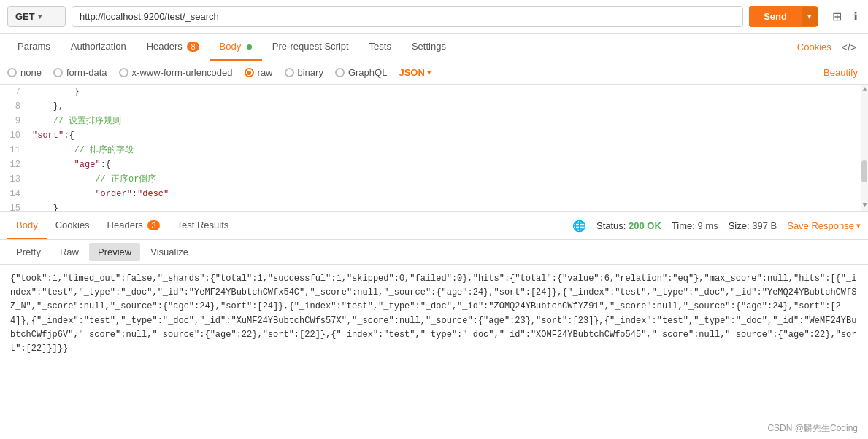 The image size is (868, 439). What do you see at coordinates (856, 16) in the screenshot?
I see `info-icon: ℹ` at bounding box center [856, 16].